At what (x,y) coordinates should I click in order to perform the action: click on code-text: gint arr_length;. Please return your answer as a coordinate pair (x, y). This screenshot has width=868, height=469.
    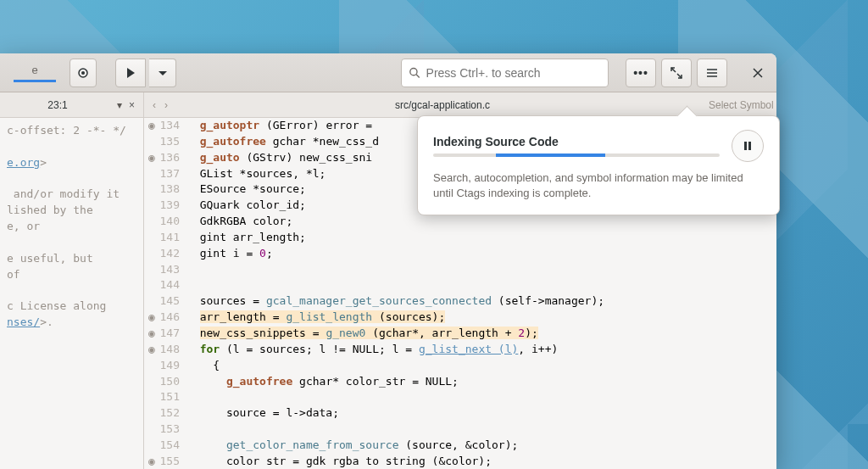
    Looking at the image, I should click on (246, 237).